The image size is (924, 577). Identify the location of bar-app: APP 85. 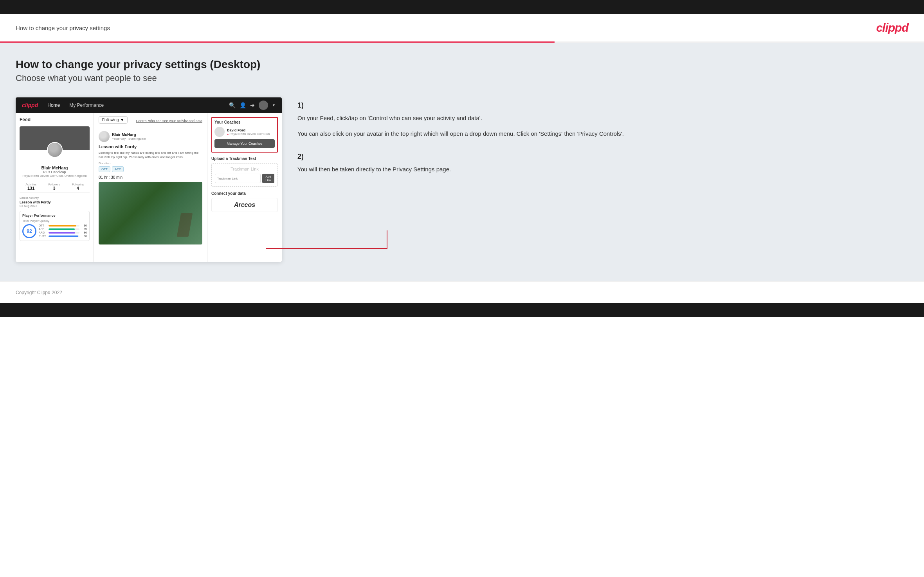
(63, 229).